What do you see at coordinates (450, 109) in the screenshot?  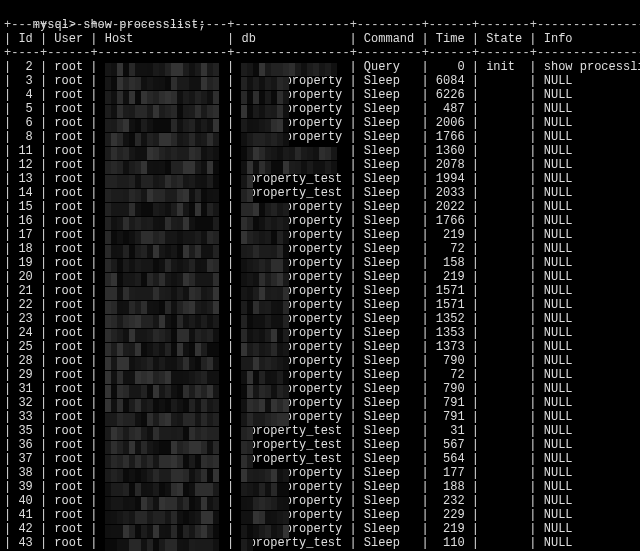 I see `cell-time: 487` at bounding box center [450, 109].